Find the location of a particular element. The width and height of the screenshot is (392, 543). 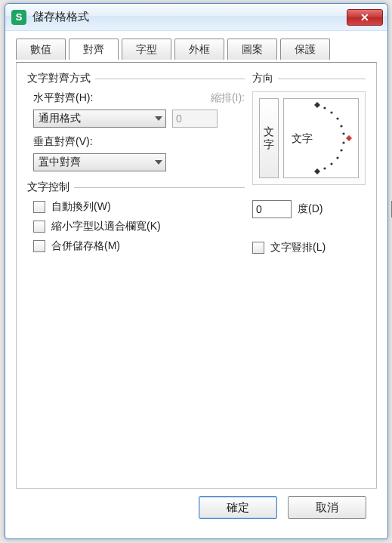

dialog-footer: 確定 取消 is located at coordinates (196, 509).